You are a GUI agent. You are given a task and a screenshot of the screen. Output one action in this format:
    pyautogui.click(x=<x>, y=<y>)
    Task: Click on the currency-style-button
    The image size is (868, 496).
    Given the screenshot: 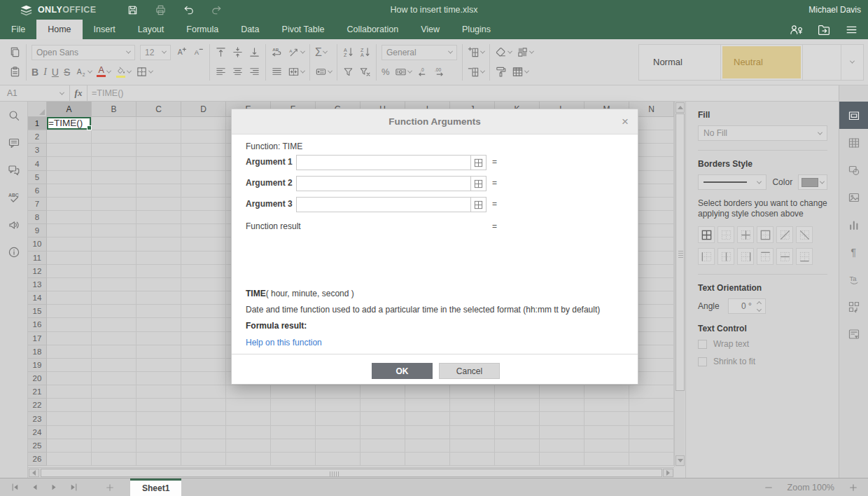 What is the action you would take?
    pyautogui.click(x=403, y=71)
    